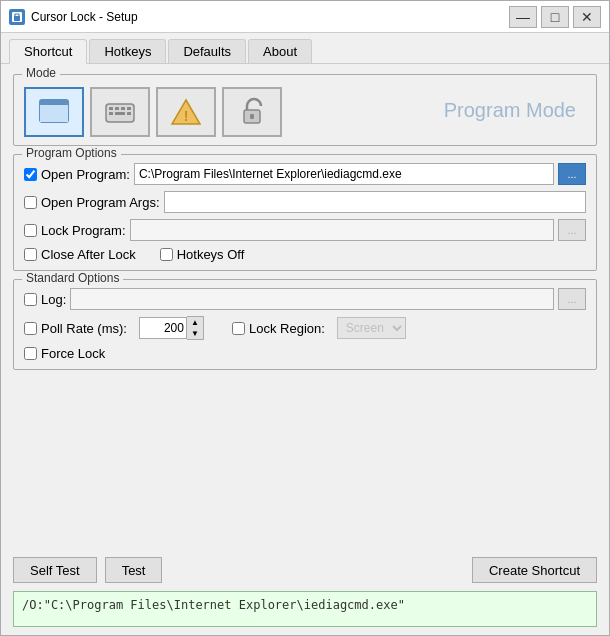  I want to click on mode-section-label: Mode, so click(41, 73).